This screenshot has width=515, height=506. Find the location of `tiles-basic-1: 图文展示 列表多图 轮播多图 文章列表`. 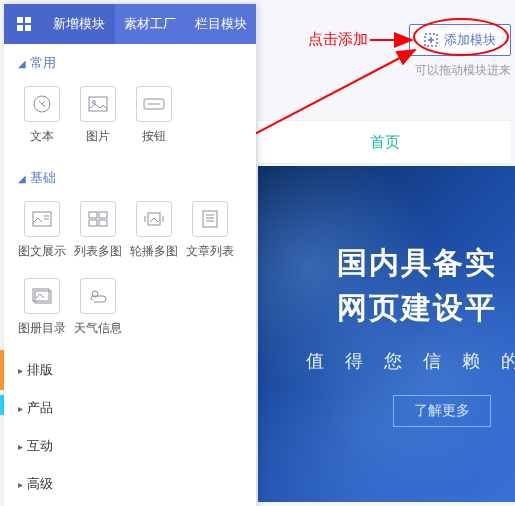

tiles-basic-1: 图文展示 列表多图 轮播多图 文章列表 is located at coordinates (130, 236).